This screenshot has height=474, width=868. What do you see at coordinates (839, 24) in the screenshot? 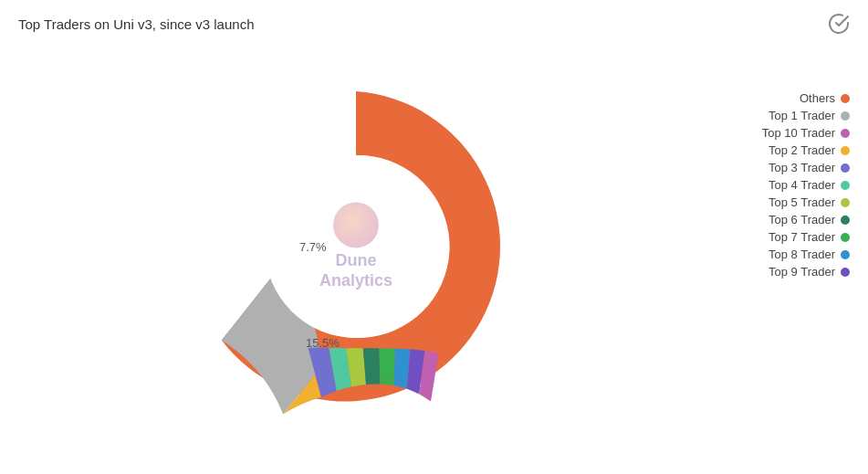
I see `check-icon` at bounding box center [839, 24].